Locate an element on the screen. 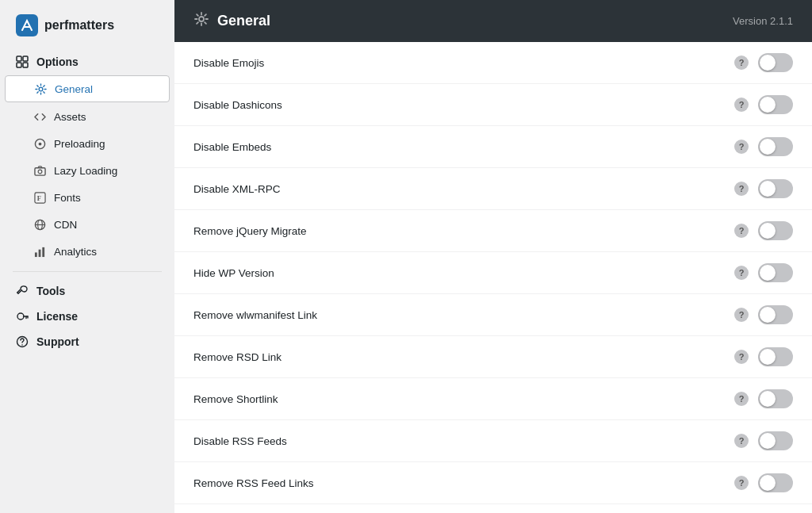  setting-row-remove-rss-feed-links: Remove RSS Feed Links? is located at coordinates (493, 484).